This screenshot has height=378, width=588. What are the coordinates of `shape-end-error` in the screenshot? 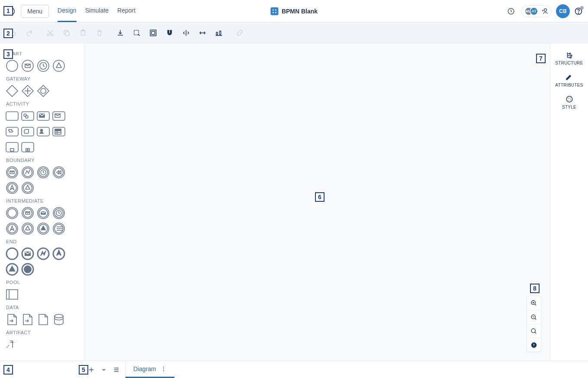 It's located at (43, 254).